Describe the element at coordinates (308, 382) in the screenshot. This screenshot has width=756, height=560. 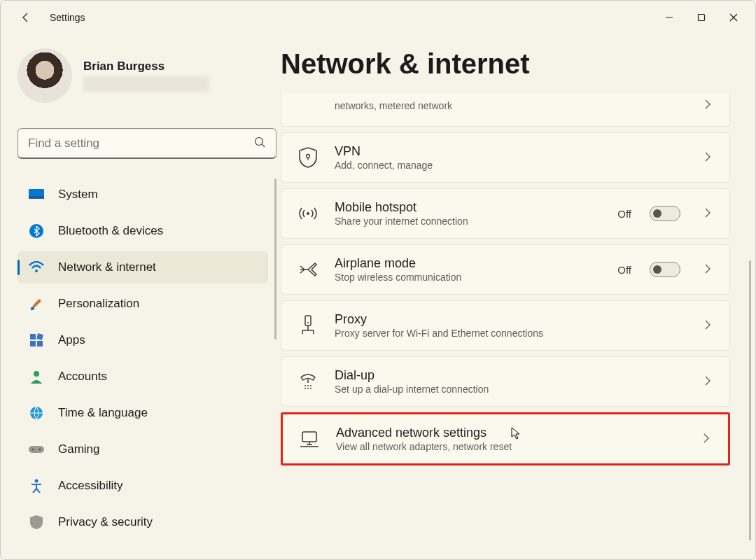
I see `phone-icon` at that location.